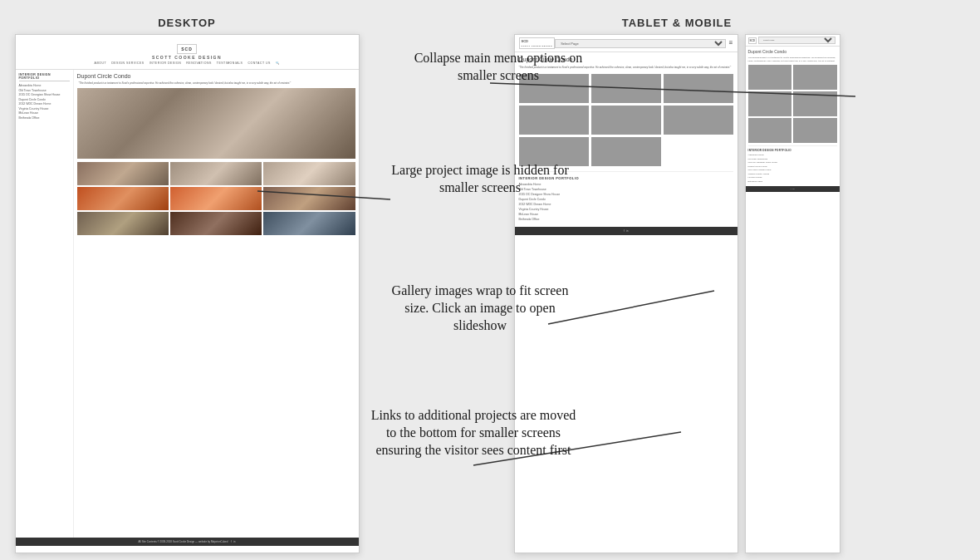  I want to click on nav-contact: CONTACT US, so click(259, 63).